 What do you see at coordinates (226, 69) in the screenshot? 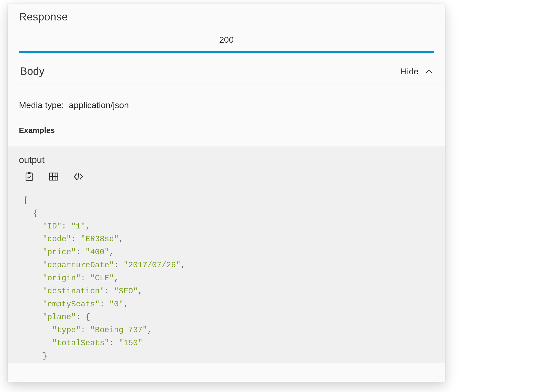
I see `body-header-row: Body Hide` at bounding box center [226, 69].